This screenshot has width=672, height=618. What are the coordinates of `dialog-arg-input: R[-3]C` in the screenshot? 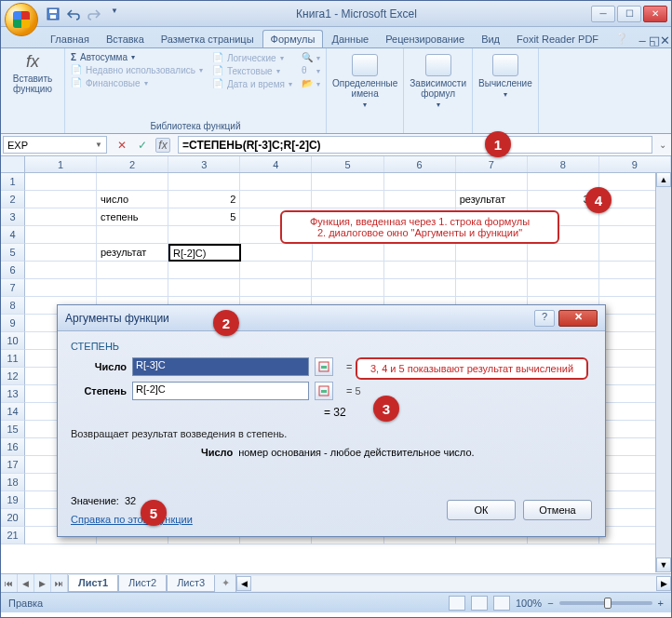 It's located at (221, 367).